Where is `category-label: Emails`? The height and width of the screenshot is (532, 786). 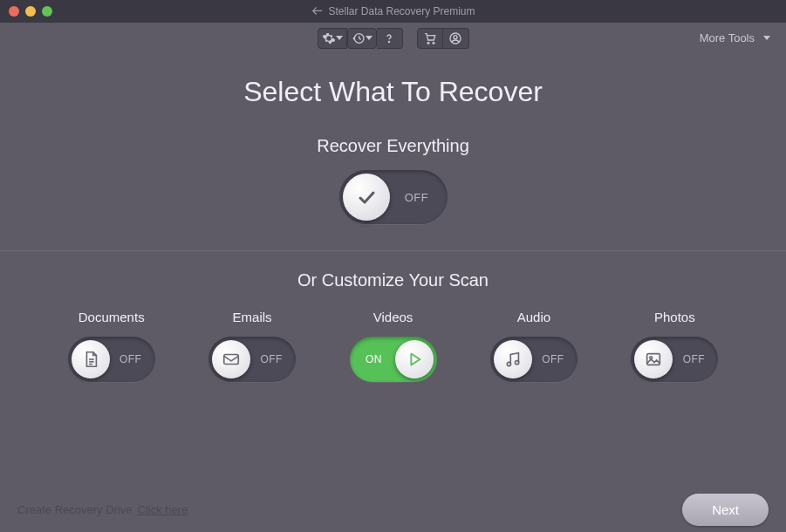 category-label: Emails is located at coordinates (253, 317).